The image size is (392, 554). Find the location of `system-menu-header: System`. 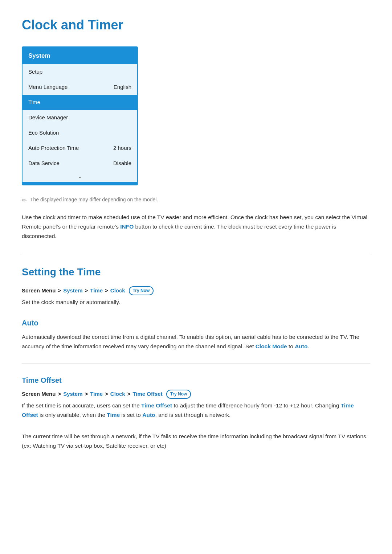

system-menu-header: System is located at coordinates (80, 56).